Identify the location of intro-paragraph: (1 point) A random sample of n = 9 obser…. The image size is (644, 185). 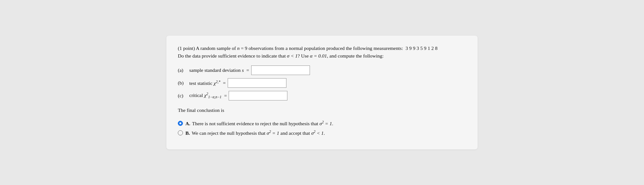
(322, 52).